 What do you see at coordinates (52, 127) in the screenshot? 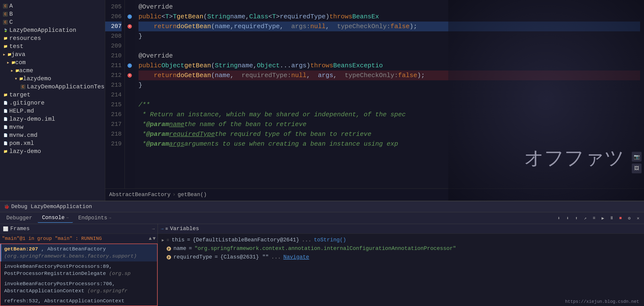
I see `sidebar-item-mvnw: 📄 mvnw` at bounding box center [52, 127].